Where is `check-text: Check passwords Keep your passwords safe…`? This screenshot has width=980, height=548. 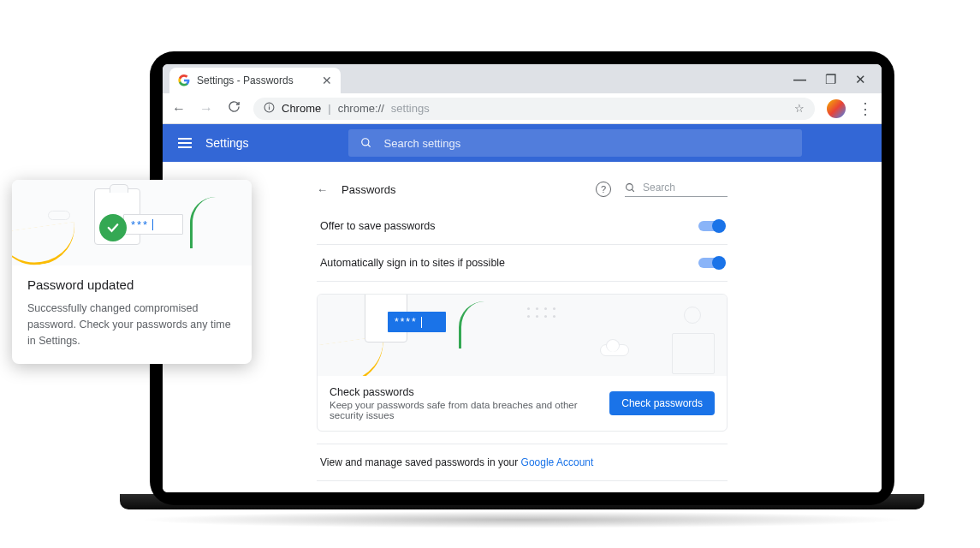
check-text: Check passwords Keep your passwords safe… is located at coordinates (464, 403).